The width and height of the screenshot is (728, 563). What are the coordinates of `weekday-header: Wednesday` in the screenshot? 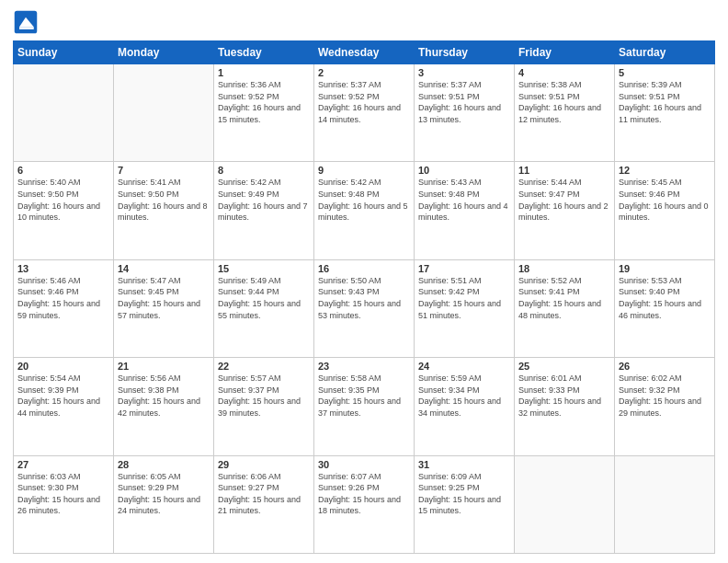 It's located at (364, 53).